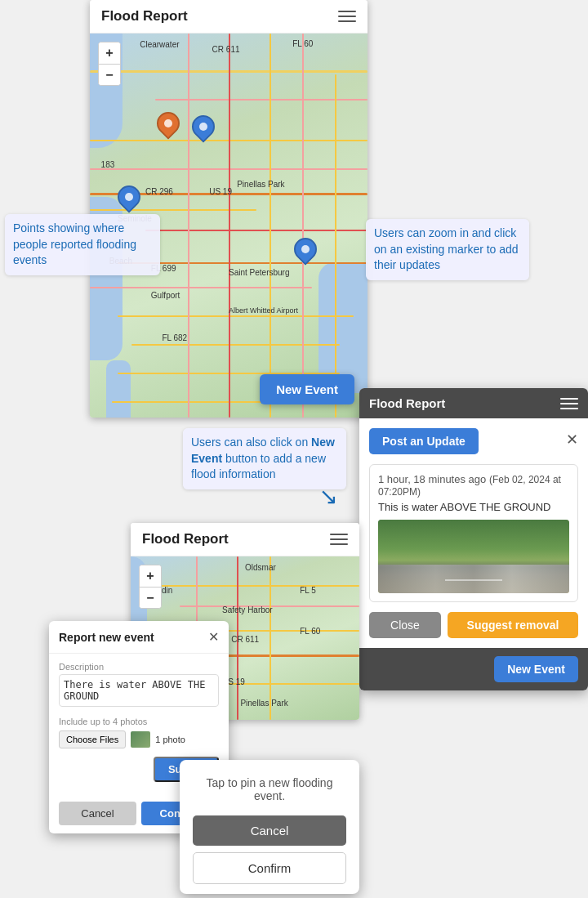 This screenshot has width=588, height=898. I want to click on choose-files-button: Choose Files, so click(92, 739).